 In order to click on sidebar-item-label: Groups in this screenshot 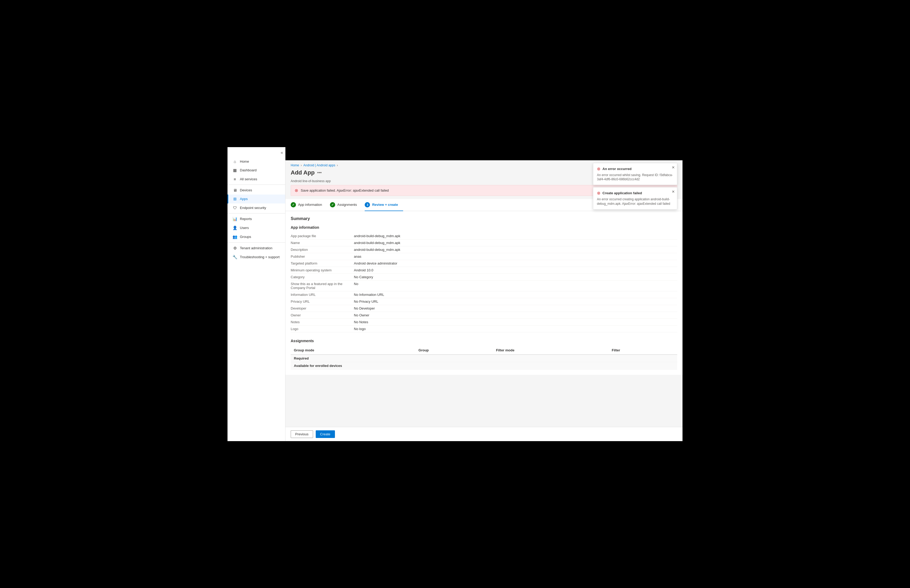, I will do `click(246, 237)`.